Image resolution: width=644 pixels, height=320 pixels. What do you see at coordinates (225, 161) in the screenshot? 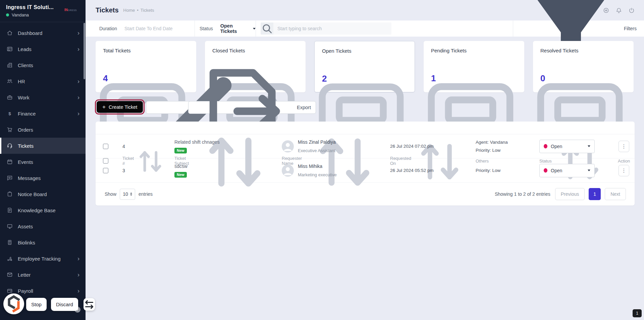
I see `column-ticket-subject: Ticket Subject` at bounding box center [225, 161].